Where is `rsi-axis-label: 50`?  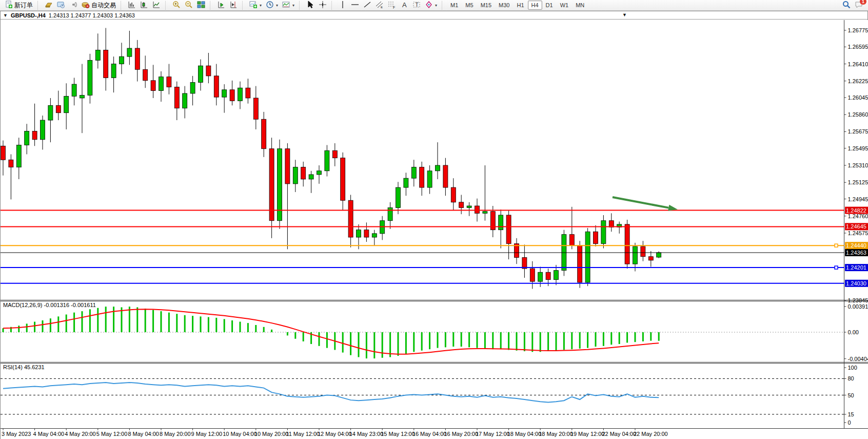 rsi-axis-label: 50 is located at coordinates (851, 395).